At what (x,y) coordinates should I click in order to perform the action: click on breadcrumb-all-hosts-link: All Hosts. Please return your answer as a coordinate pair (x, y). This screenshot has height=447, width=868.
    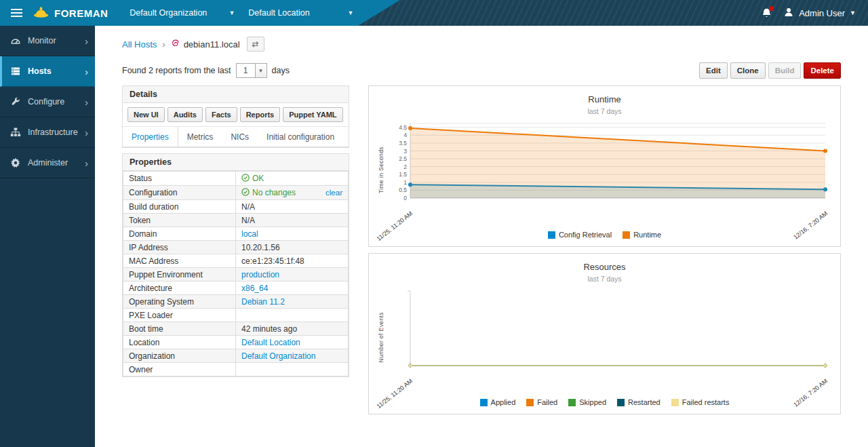
    Looking at the image, I should click on (140, 45).